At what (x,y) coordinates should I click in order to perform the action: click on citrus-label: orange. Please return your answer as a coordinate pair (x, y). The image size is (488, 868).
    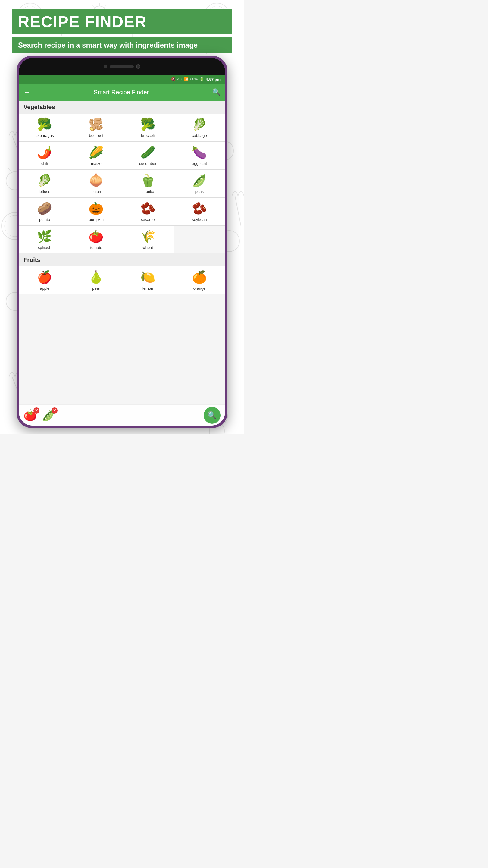
    Looking at the image, I should click on (199, 288).